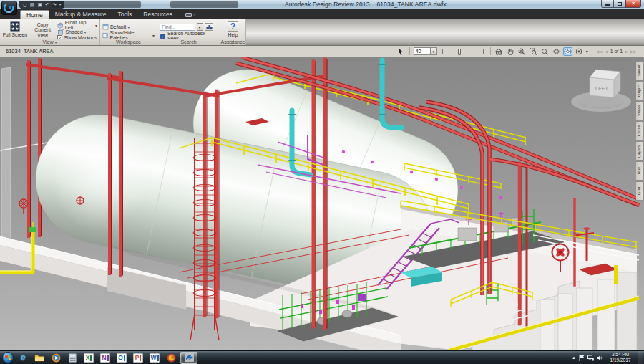 The width and height of the screenshot is (644, 364). What do you see at coordinates (607, 4) in the screenshot?
I see `minimize-button` at bounding box center [607, 4].